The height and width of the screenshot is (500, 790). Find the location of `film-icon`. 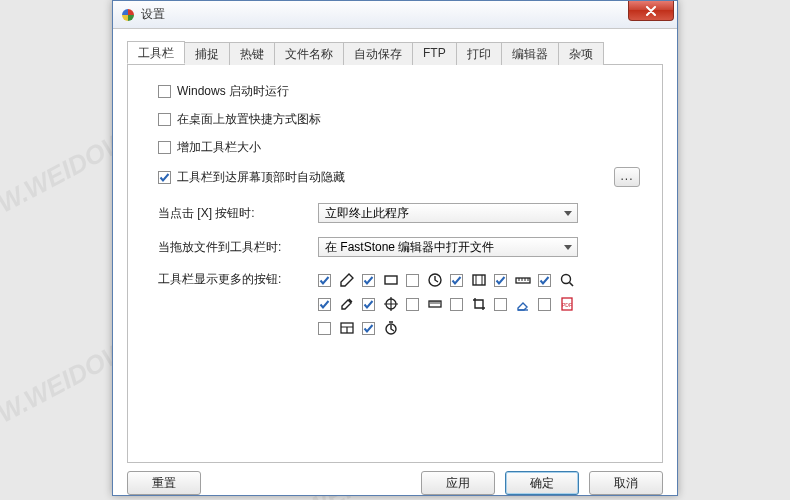

film-icon is located at coordinates (479, 280).